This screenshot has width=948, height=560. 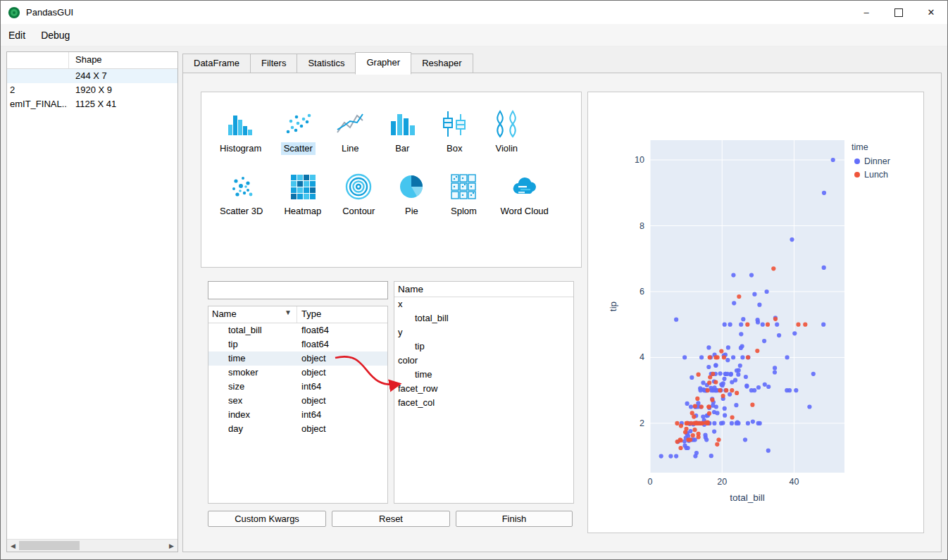 I want to click on dataframe-row: 244 X 7, so click(x=92, y=76).